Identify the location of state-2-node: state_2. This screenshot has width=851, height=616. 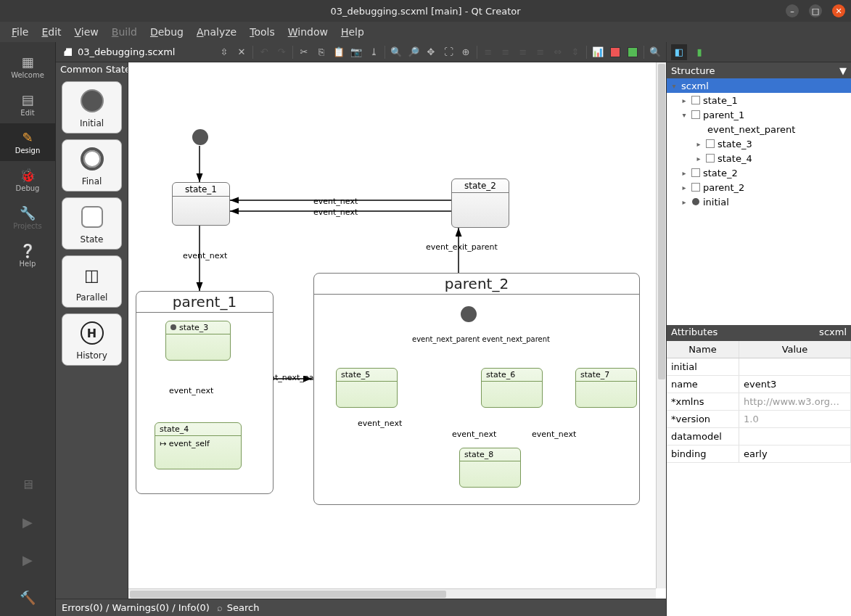
(480, 203).